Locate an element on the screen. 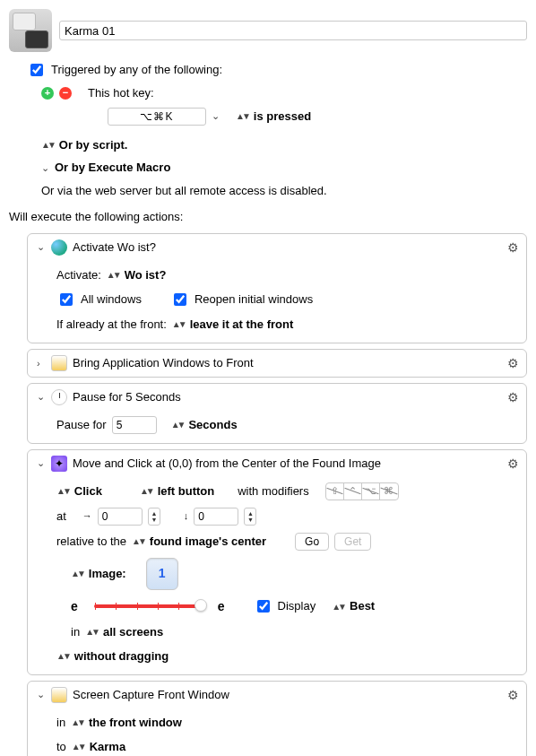  to-label: to is located at coordinates (61, 747).